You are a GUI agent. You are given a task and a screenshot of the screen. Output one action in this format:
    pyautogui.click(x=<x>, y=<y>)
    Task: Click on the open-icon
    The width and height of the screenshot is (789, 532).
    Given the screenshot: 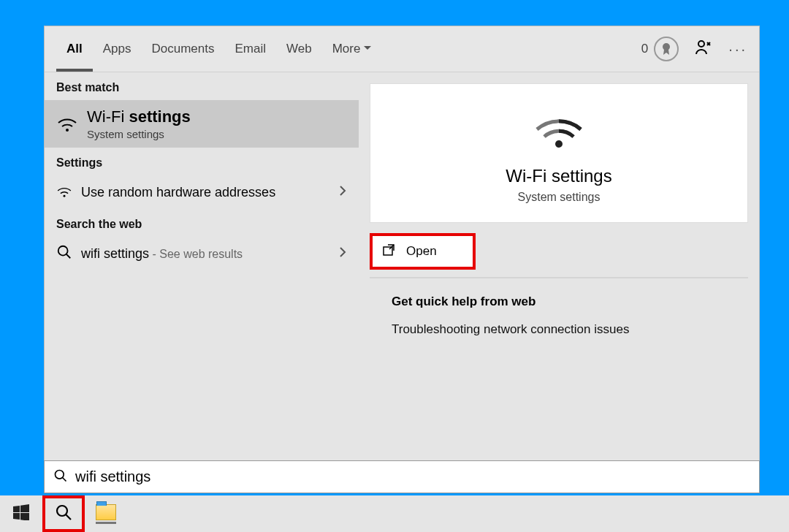 What is the action you would take?
    pyautogui.click(x=389, y=251)
    